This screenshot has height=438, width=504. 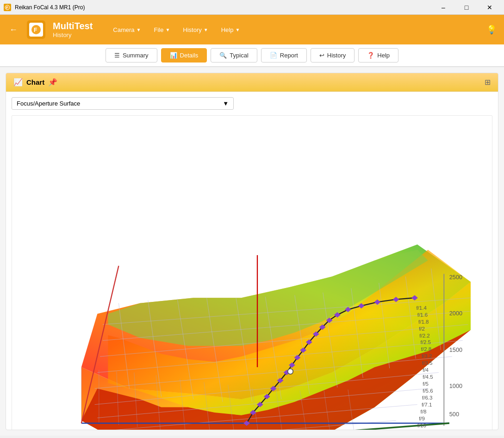 What do you see at coordinates (426, 384) in the screenshot?
I see `svg-text: f/5` at bounding box center [426, 384].